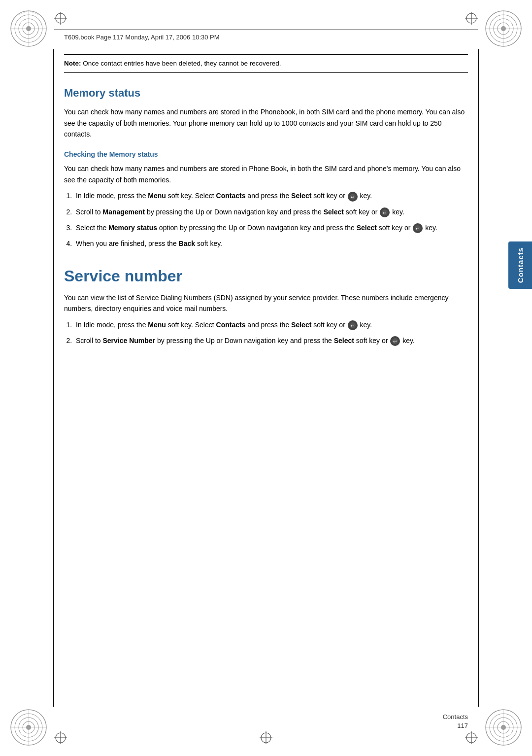 This screenshot has width=532, height=756. I want to click on checking-memory-subheading: Checking the Memory status, so click(266, 154).